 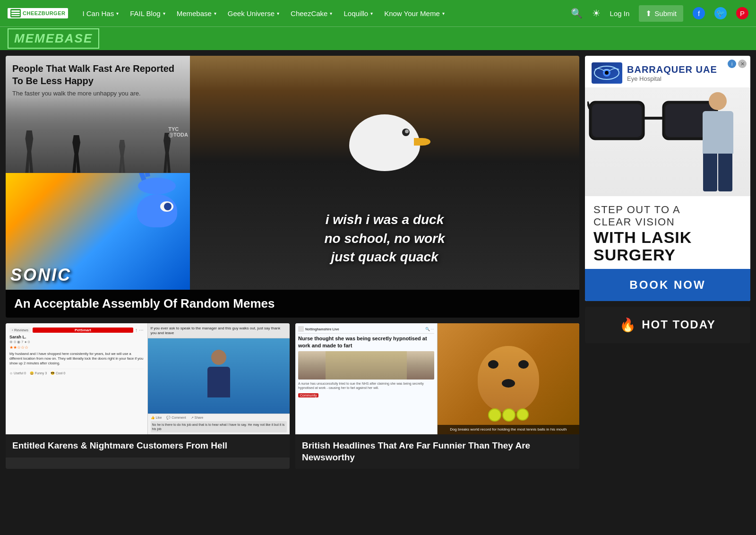 I want to click on memebase-brand: MEMEBASE, so click(x=53, y=39).